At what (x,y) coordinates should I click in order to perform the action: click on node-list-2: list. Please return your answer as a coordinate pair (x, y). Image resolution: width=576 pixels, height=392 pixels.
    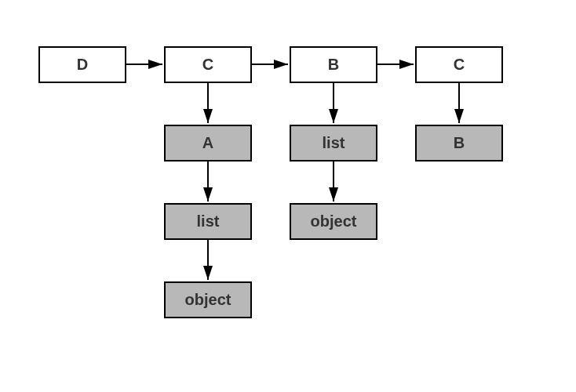
    Looking at the image, I should click on (208, 221).